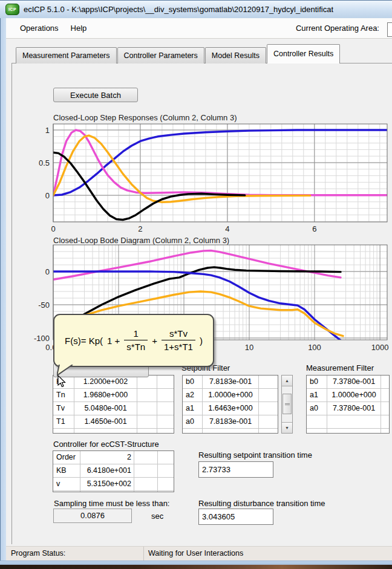 Image resolution: width=392 pixels, height=569 pixels. Describe the element at coordinates (230, 422) in the screenshot. I see `table-row: a07.8183e-001` at that location.